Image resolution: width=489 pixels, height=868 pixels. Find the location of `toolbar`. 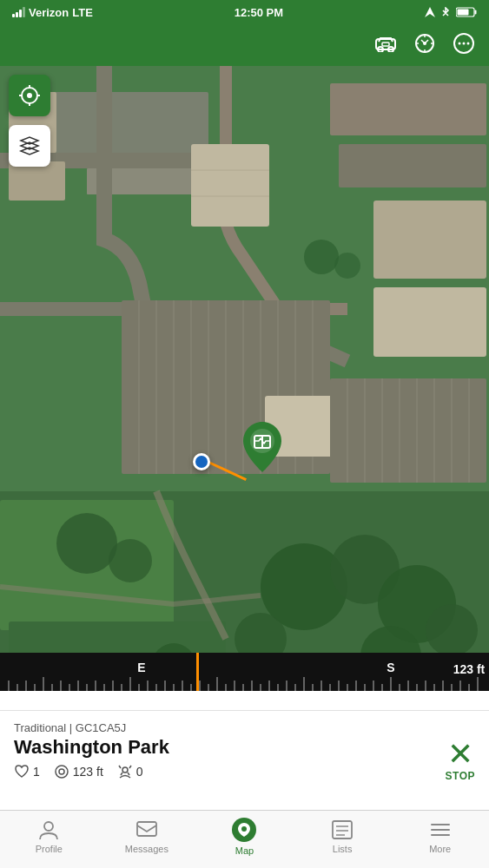

toolbar is located at coordinates (245, 45).